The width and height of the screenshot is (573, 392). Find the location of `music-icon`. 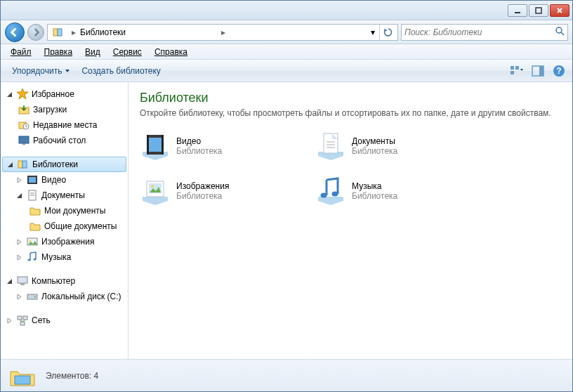

music-icon is located at coordinates (32, 257).